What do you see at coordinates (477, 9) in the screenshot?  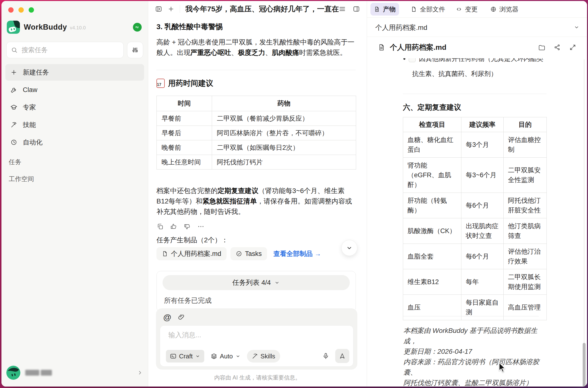 I see `panel-tabs: 产物 全部文件 变更 浏览器` at bounding box center [477, 9].